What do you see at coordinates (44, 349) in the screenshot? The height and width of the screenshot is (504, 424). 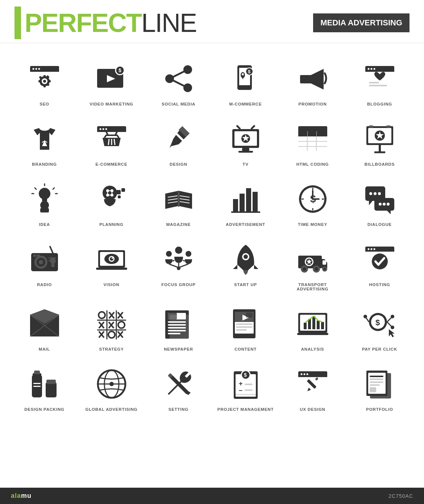 I see `mail-label: MAIL` at bounding box center [44, 349].